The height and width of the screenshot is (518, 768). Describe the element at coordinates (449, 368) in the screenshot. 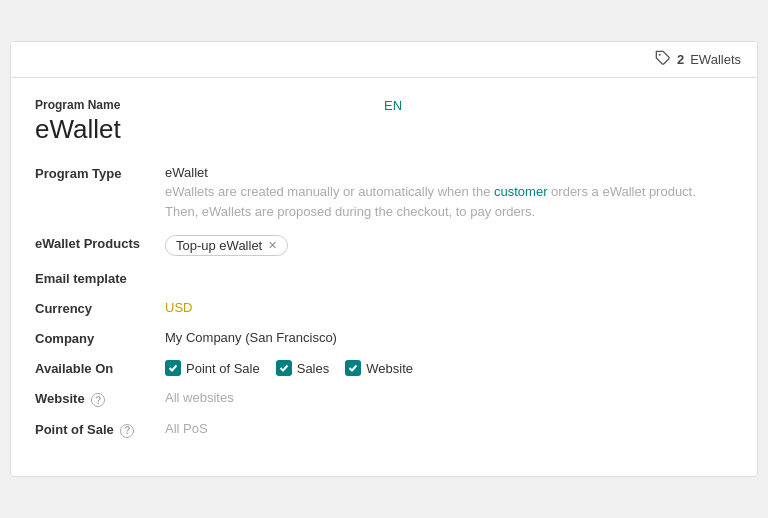

I see `available-on-value: Point of Sale Sales` at that location.